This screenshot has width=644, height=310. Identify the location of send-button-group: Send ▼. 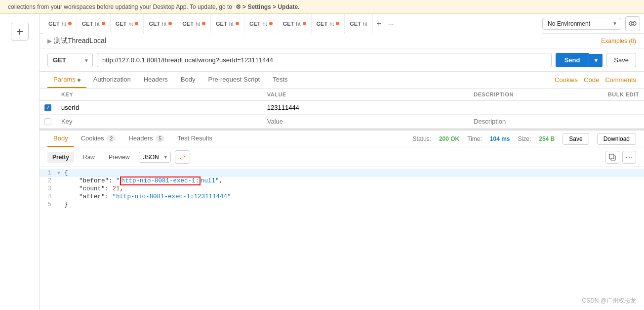
(579, 60).